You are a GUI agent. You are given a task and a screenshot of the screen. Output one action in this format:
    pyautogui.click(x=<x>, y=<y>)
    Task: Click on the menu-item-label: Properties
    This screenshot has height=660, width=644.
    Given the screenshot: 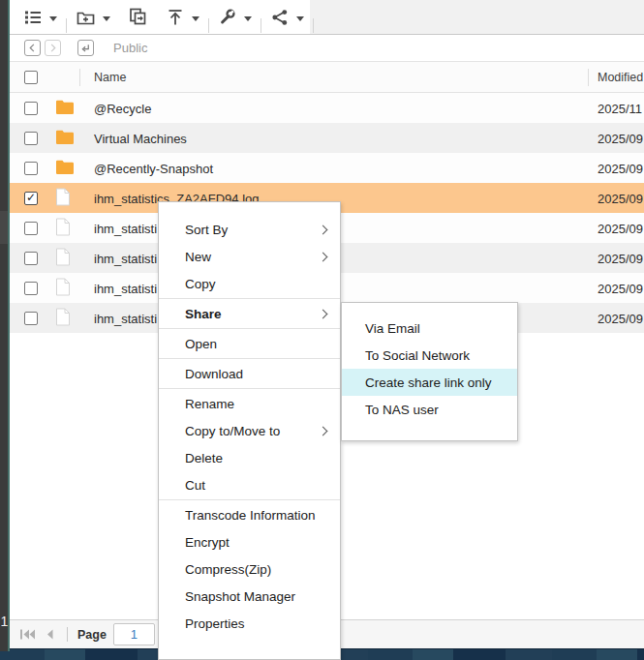 What is the action you would take?
    pyautogui.click(x=257, y=623)
    